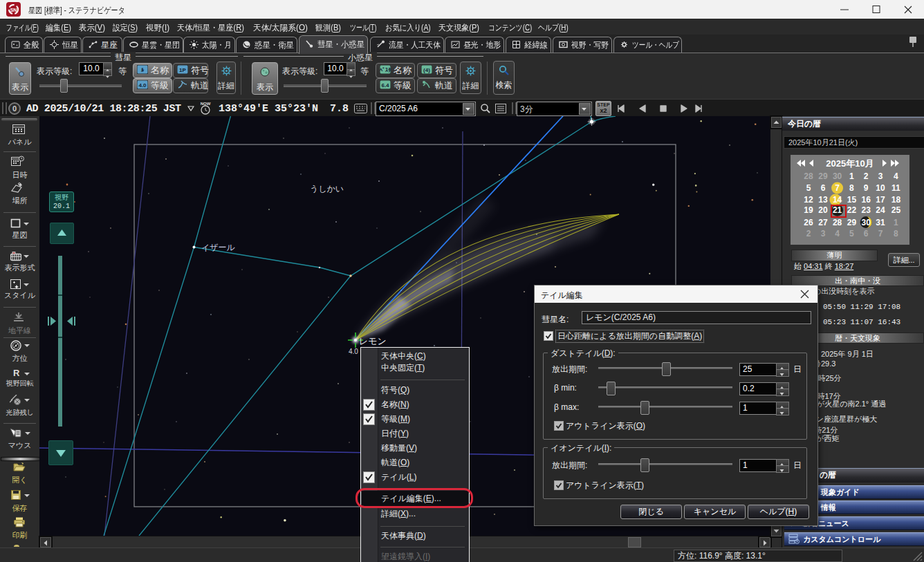 The width and height of the screenshot is (924, 562). I want to click on svg-text: イザール, so click(219, 247).